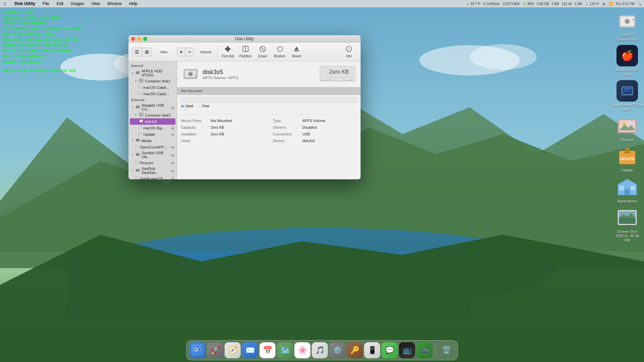  Describe the element at coordinates (198, 350) in the screenshot. I see `dock-finder` at that location.